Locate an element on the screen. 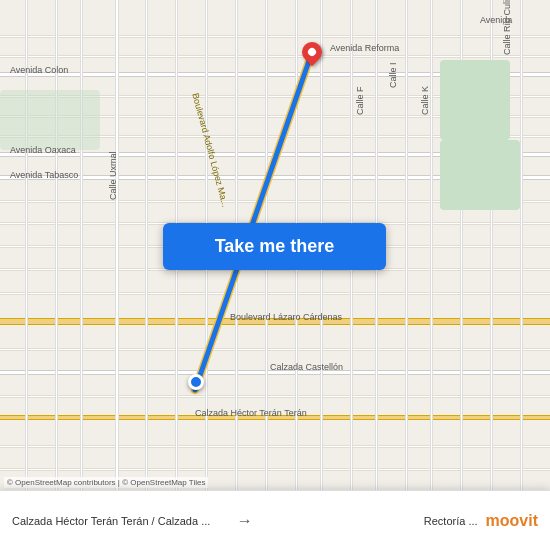  label-calzada-castellon: Calzada Castellón is located at coordinates (306, 367).